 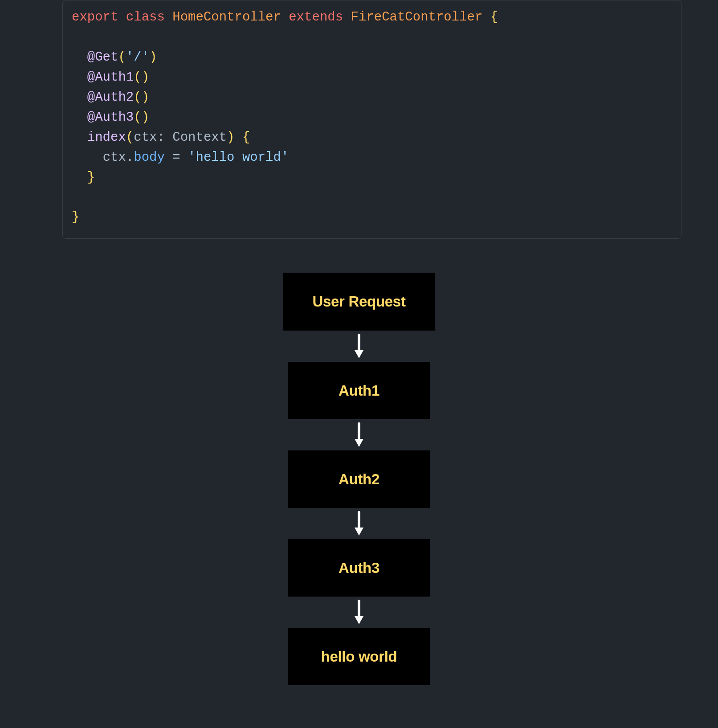 I want to click on keyword-extends: extends, so click(x=316, y=17).